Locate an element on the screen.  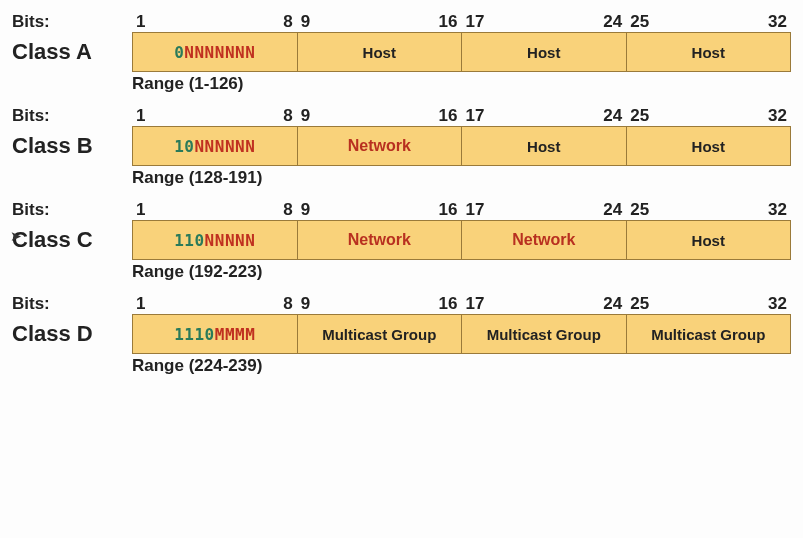
class-label: Class C is located at coordinates (72, 240).